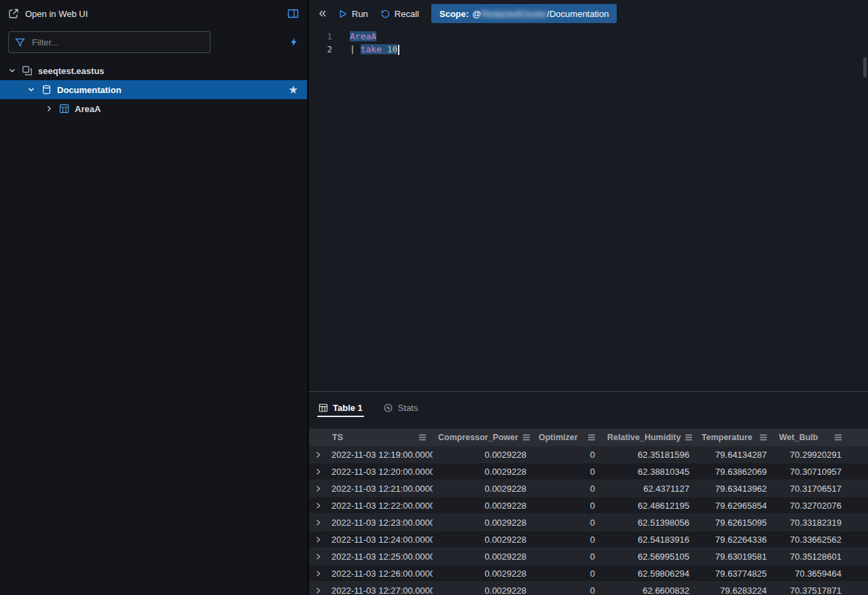 Image resolution: width=868 pixels, height=595 pixels. I want to click on scope-chip: Scope: @RedactedCluster/Documentation, so click(524, 14).